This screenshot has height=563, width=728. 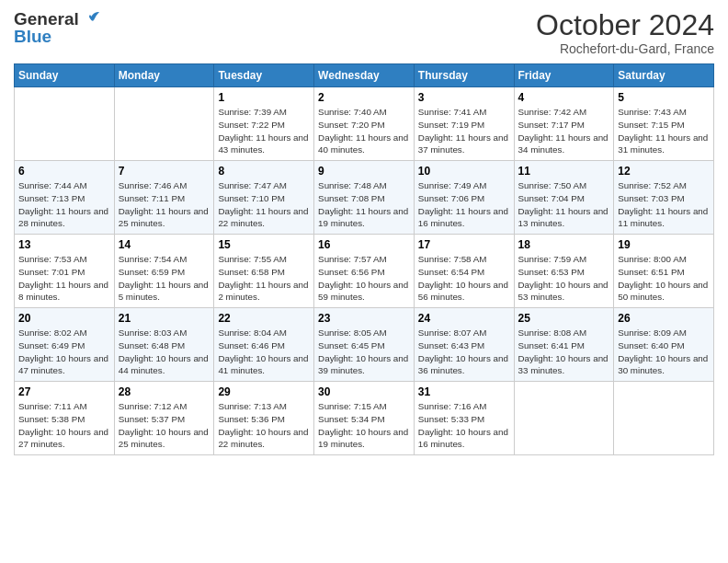 What do you see at coordinates (165, 278) in the screenshot?
I see `cell-content: Sunrise: 7:54 AMSunset: 6:59 PMDaylight:…` at bounding box center [165, 278].